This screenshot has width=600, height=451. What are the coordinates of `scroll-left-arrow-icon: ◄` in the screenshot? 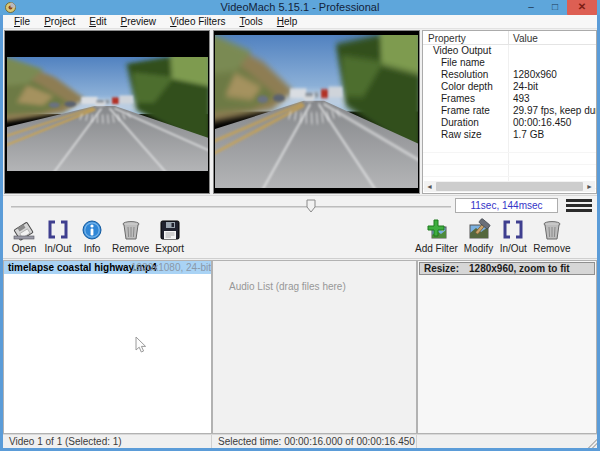 It's located at (430, 186).